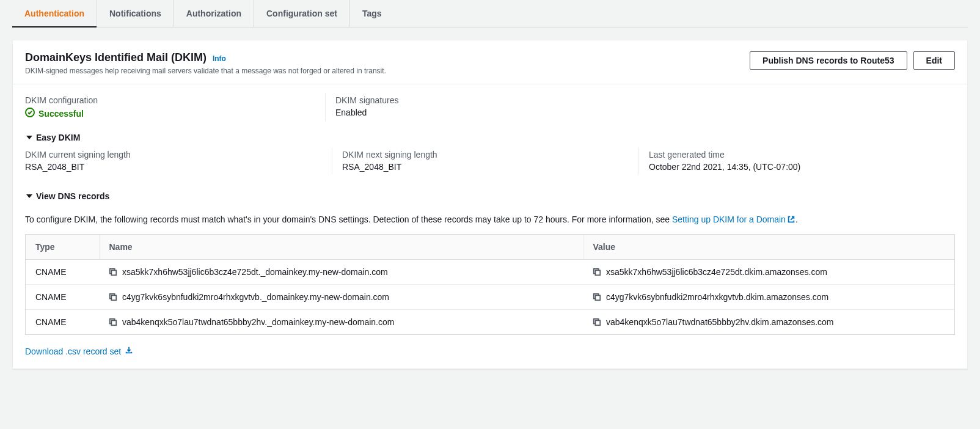 This screenshot has height=429, width=980. I want to click on edit-button: Edit, so click(934, 61).